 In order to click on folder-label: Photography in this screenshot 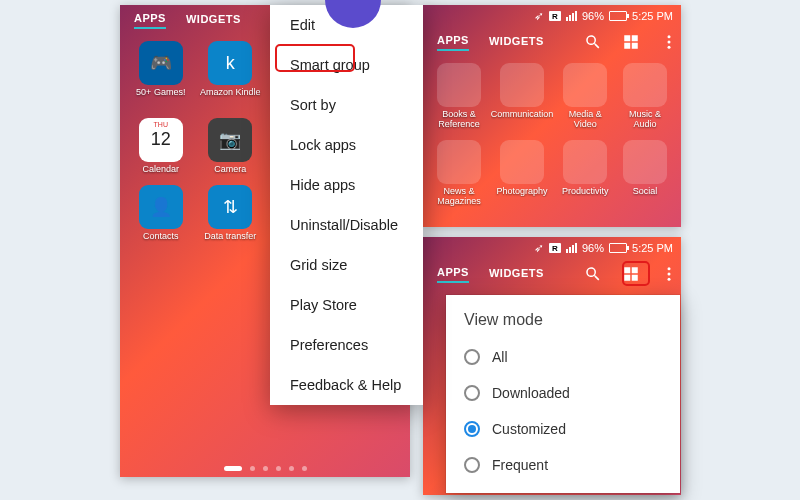, I will do `click(522, 192)`.